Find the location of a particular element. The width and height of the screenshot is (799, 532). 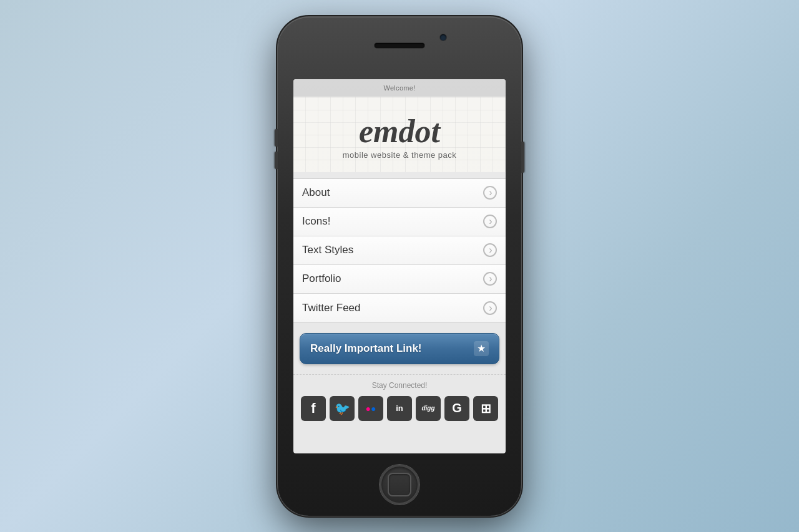

speaker is located at coordinates (400, 46).